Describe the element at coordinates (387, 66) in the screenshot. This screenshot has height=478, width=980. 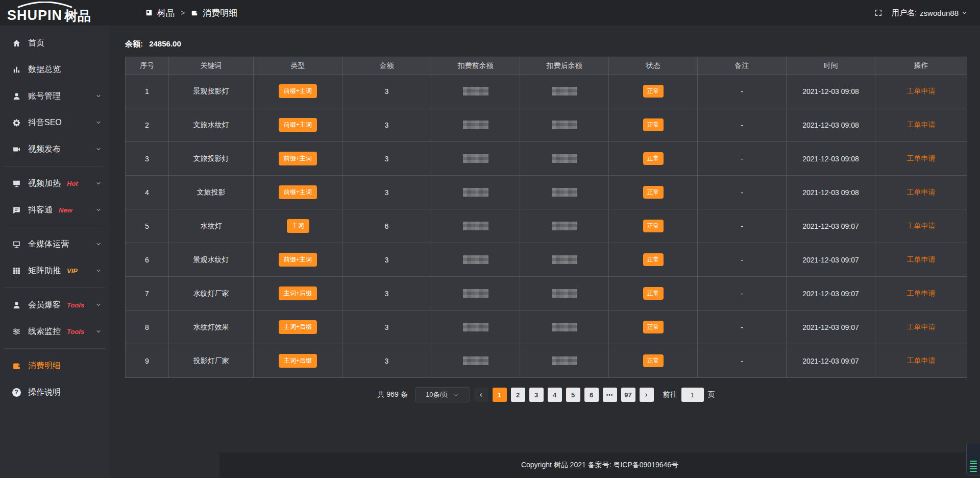
I see `col-amount: 金额` at that location.